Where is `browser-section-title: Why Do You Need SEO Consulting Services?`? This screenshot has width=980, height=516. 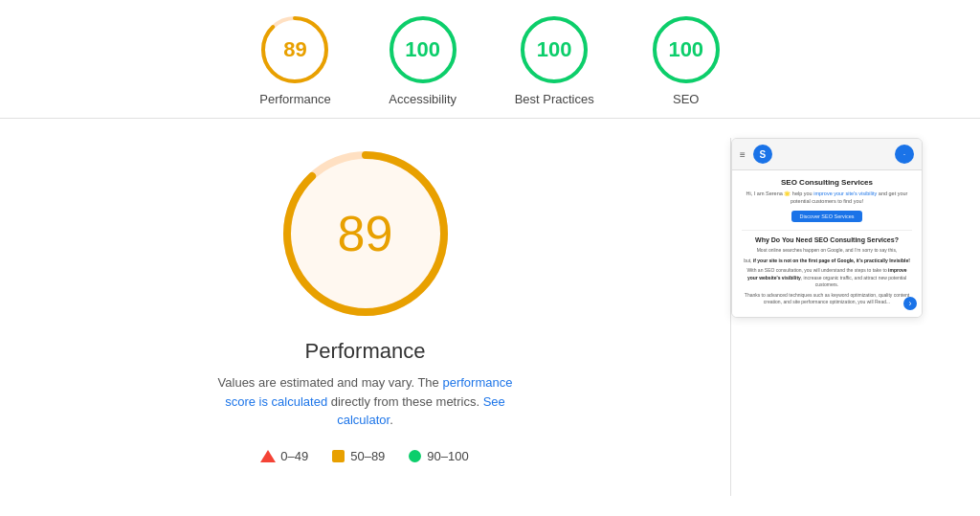
browser-section-title: Why Do You Need SEO Consulting Services? is located at coordinates (827, 239).